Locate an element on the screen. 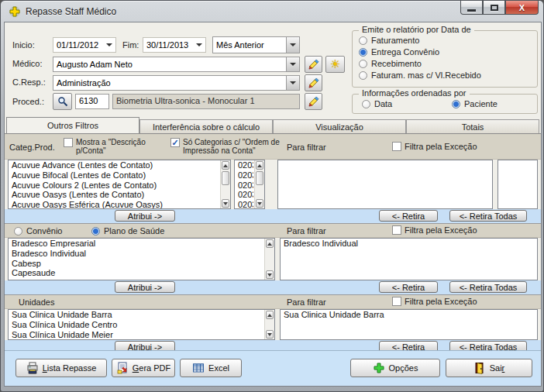  new-medico-button: ☀ is located at coordinates (335, 64).